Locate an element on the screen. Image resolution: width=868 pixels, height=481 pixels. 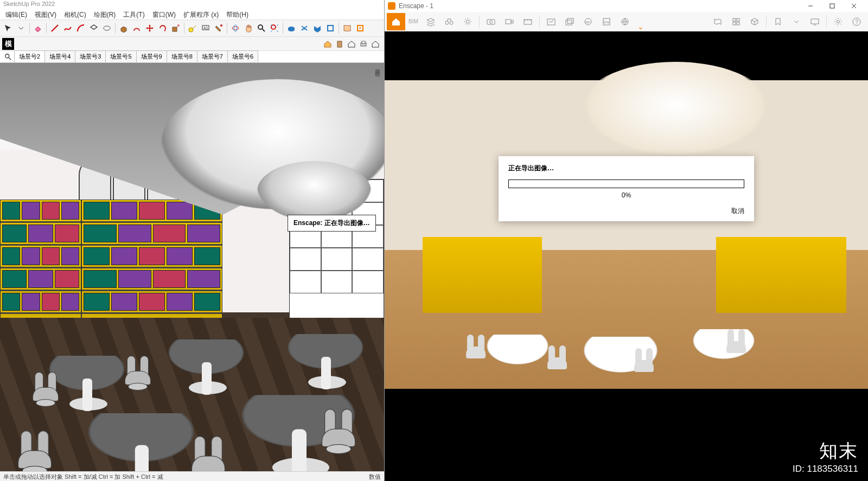
scene-tab: 场景号2 is located at coordinates (29, 56).